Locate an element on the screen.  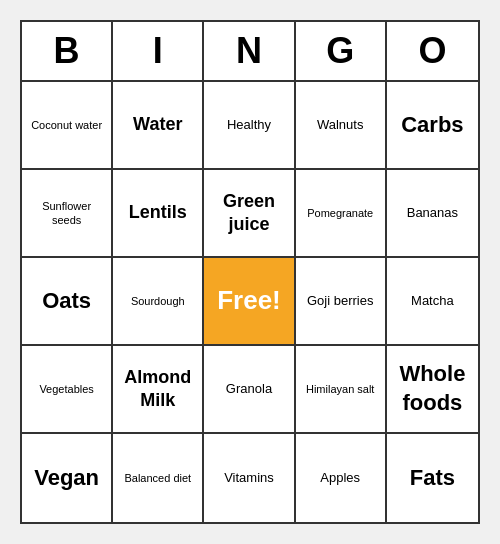
cell-text: Vegan is located at coordinates (66, 478).